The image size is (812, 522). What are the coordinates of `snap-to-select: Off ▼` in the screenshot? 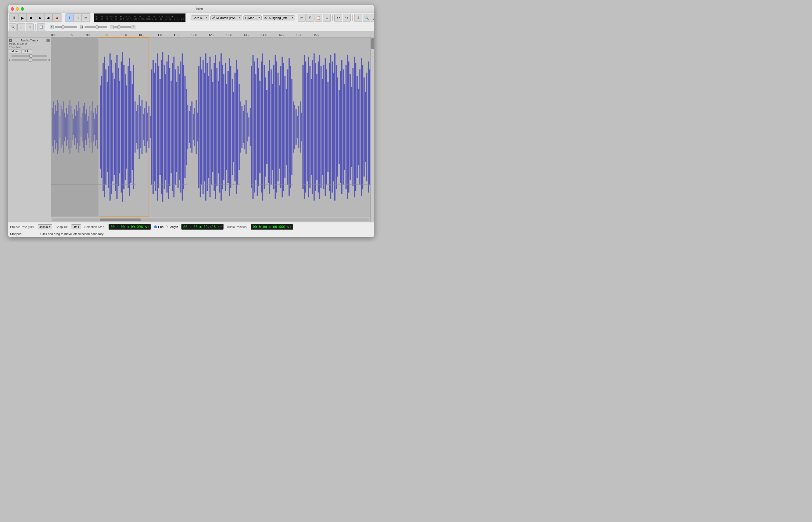 It's located at (76, 227).